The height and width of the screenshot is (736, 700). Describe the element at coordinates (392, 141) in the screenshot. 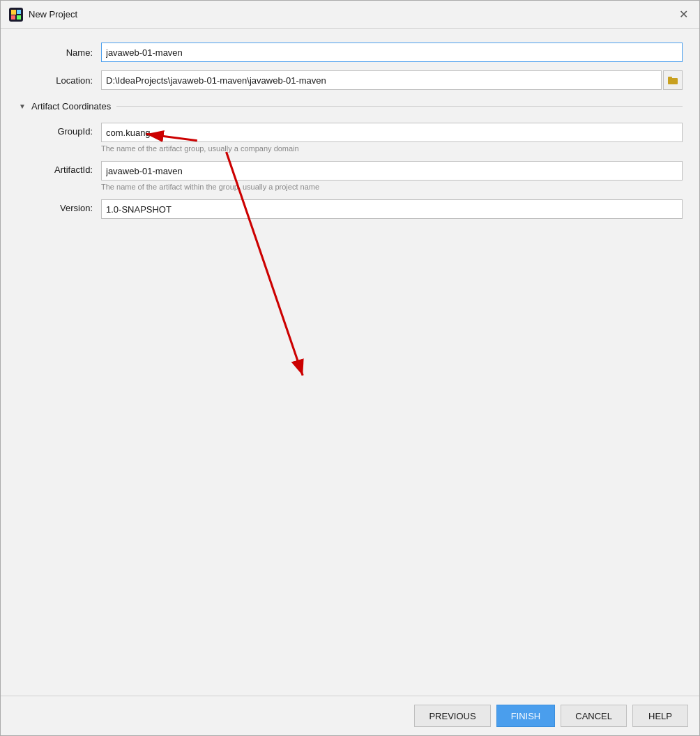

I see `groupid-field-wrap: The name of the artifact group, usually …` at that location.